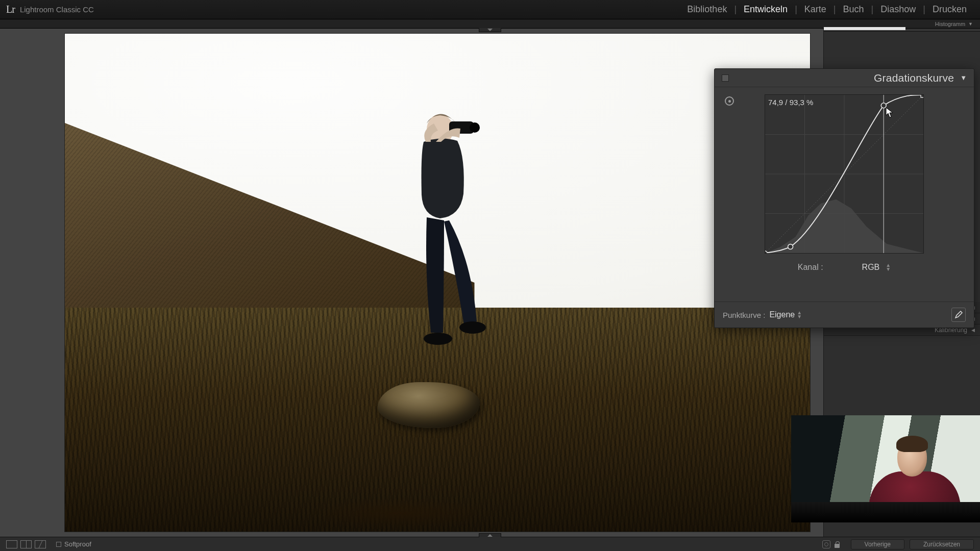  Describe the element at coordinates (490, 535) in the screenshot. I see `panel-handle-bottom` at that location.